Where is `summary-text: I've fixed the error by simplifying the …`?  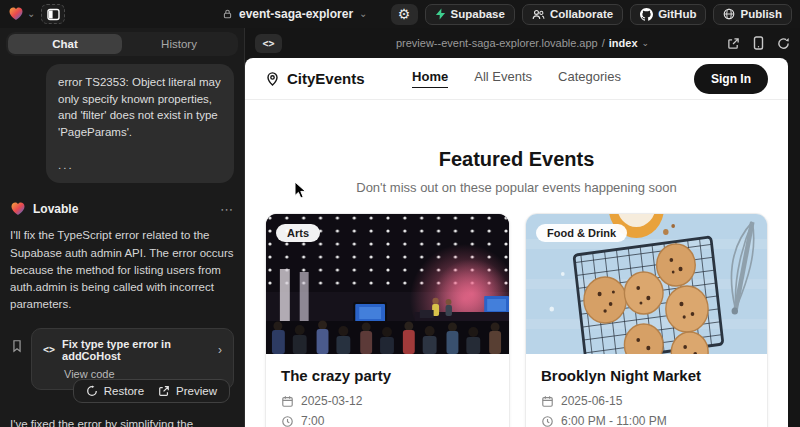
summary-text: I've fixed the error by simplifying the … is located at coordinates (102, 422).